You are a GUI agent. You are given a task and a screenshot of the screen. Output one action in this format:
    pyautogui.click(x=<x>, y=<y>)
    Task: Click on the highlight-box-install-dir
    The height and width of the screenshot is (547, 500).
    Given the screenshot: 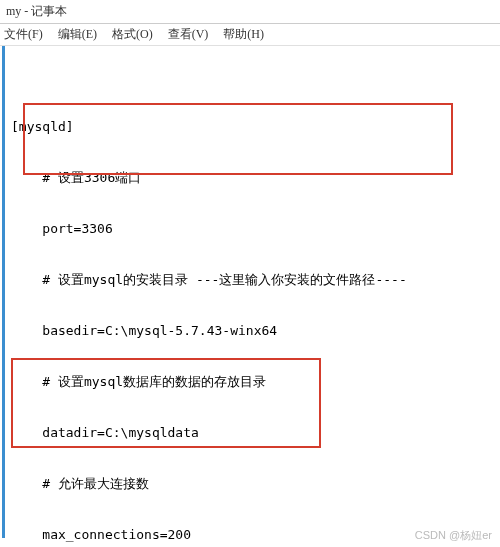 What is the action you would take?
    pyautogui.click(x=238, y=139)
    